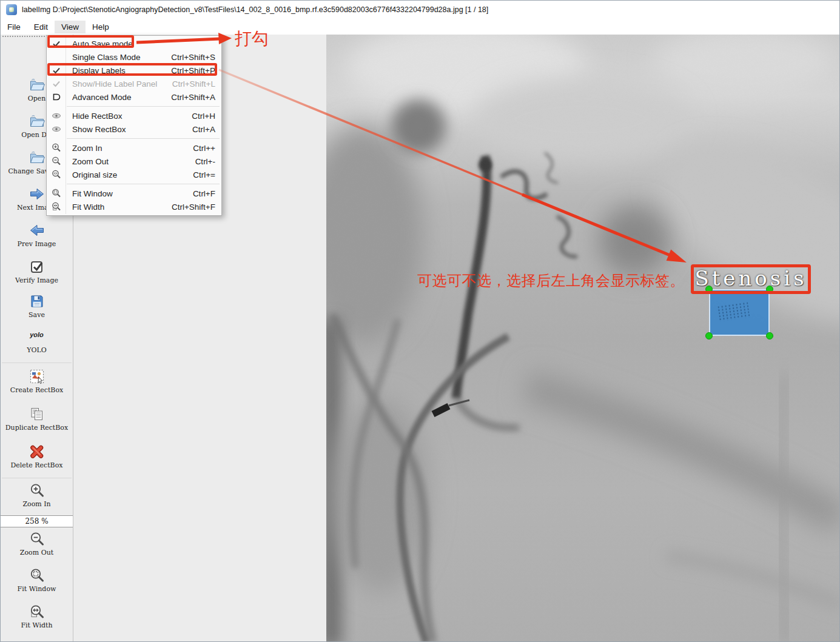 This screenshot has width=840, height=642. What do you see at coordinates (36, 521) in the screenshot?
I see `zoom-spinbox: 258 %` at bounding box center [36, 521].